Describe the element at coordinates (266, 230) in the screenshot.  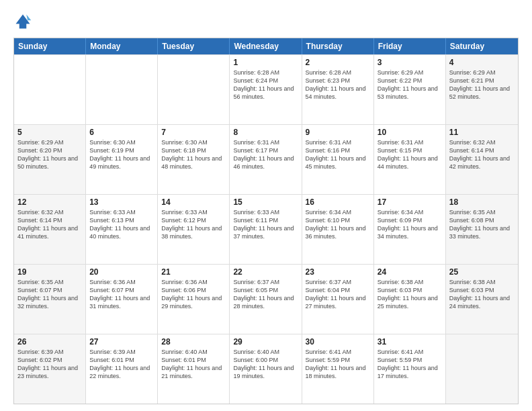
I see `calendar-cell: 15Sunrise: 6:33 AM Sunset: 6:11 PM Dayli…` at that location.